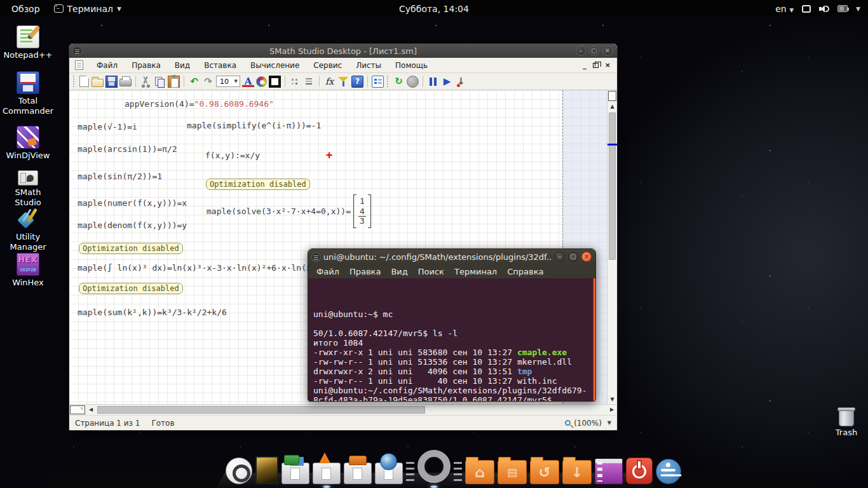 This screenshot has width=868, height=488. Describe the element at coordinates (194, 81) in the screenshot. I see `undo-button: ↶` at that location.